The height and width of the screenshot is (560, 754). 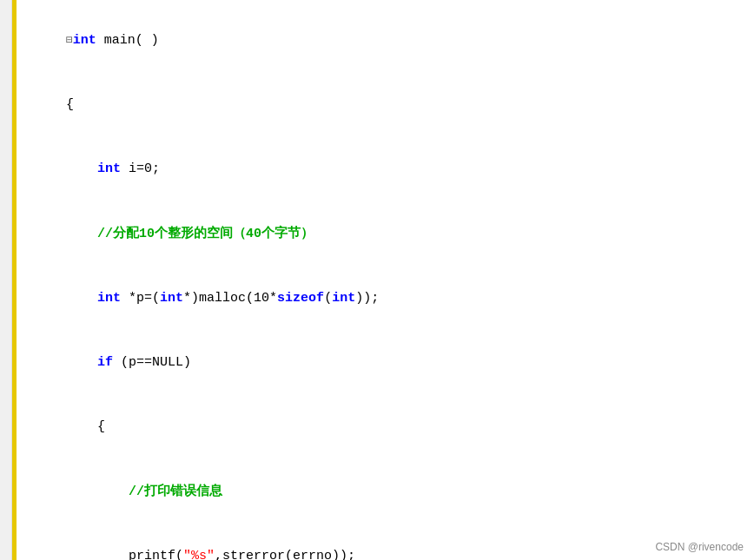 What do you see at coordinates (199, 554) in the screenshot?
I see `code-string: "%s"` at bounding box center [199, 554].